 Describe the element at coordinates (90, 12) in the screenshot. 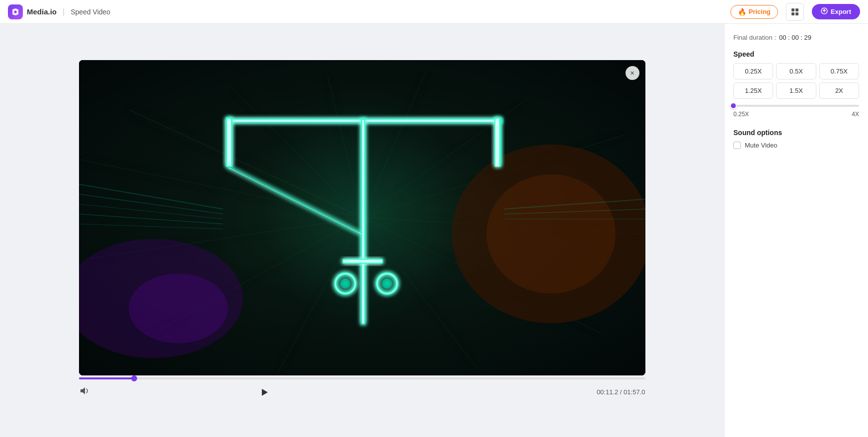

I see `page-title: Speed Video` at that location.